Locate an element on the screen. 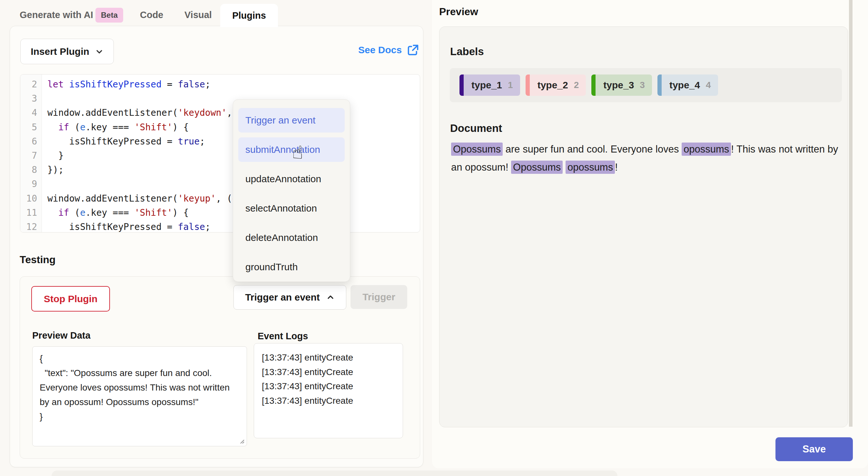 This screenshot has height=476, width=868. document-text-segment: ! is located at coordinates (616, 167).